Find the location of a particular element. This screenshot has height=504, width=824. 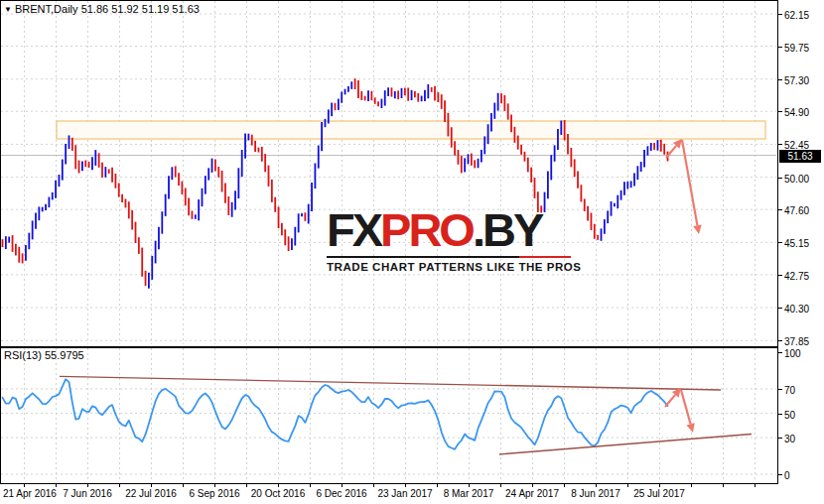

rsi-line is located at coordinates (336, 415).